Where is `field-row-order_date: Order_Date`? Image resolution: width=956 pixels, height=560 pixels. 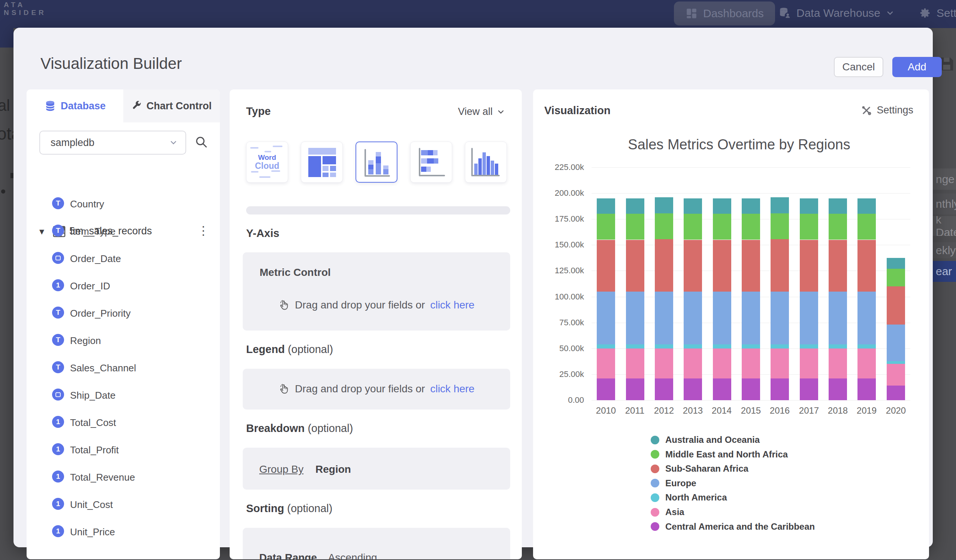
field-row-order_date: Order_Date is located at coordinates (123, 259).